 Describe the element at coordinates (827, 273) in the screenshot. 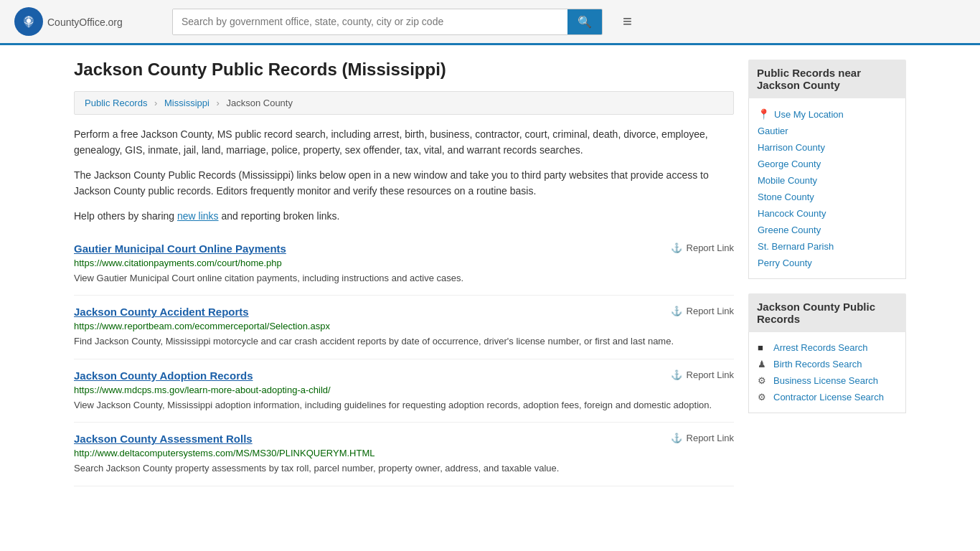

I see `sidebar: Public Records near Jackson County 📍 Use…` at that location.